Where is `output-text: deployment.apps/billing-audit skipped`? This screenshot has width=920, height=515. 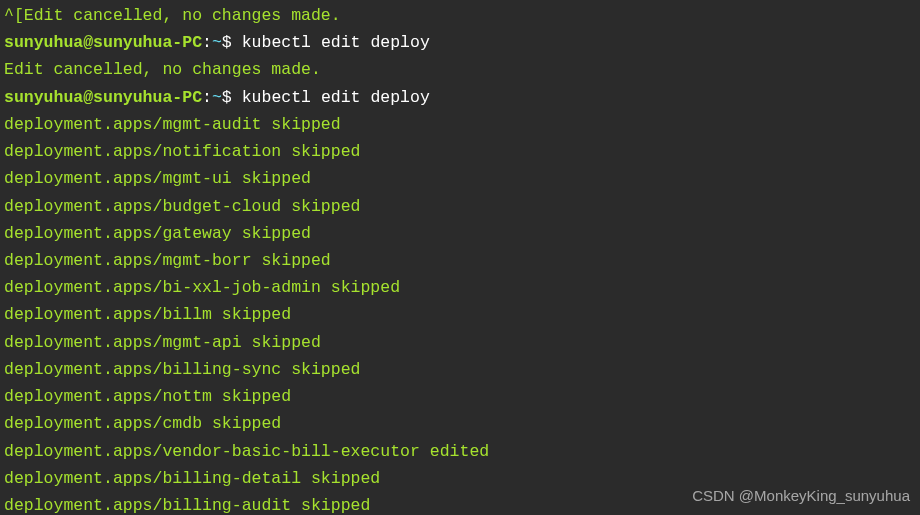
output-text: deployment.apps/billing-audit skipped is located at coordinates (187, 506).